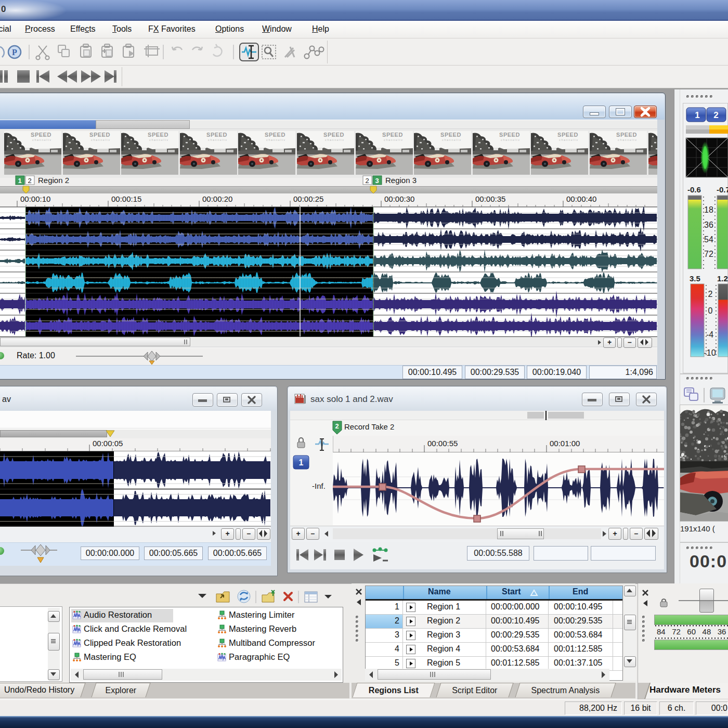 This screenshot has height=728, width=728. I want to click on svg-text: Mastering Reverb, so click(263, 629).